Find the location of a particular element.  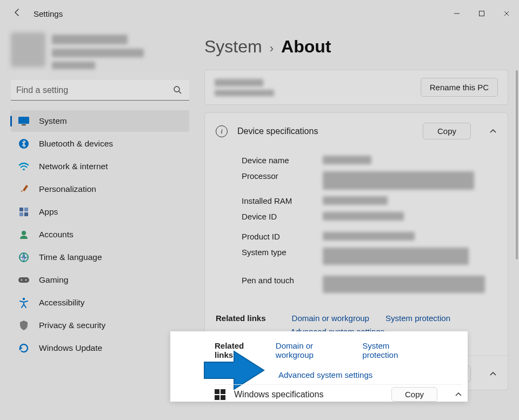

accounts-icon is located at coordinates (24, 235).